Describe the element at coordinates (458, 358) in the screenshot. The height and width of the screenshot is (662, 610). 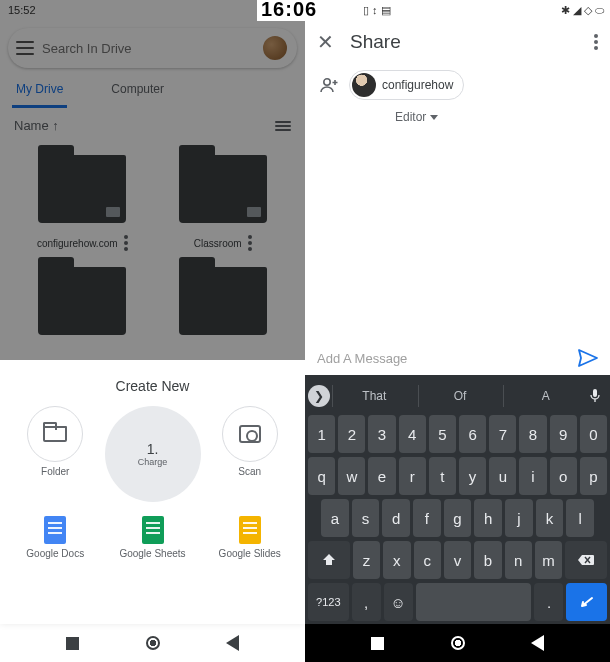
I see `message-row: Add A Message` at that location.